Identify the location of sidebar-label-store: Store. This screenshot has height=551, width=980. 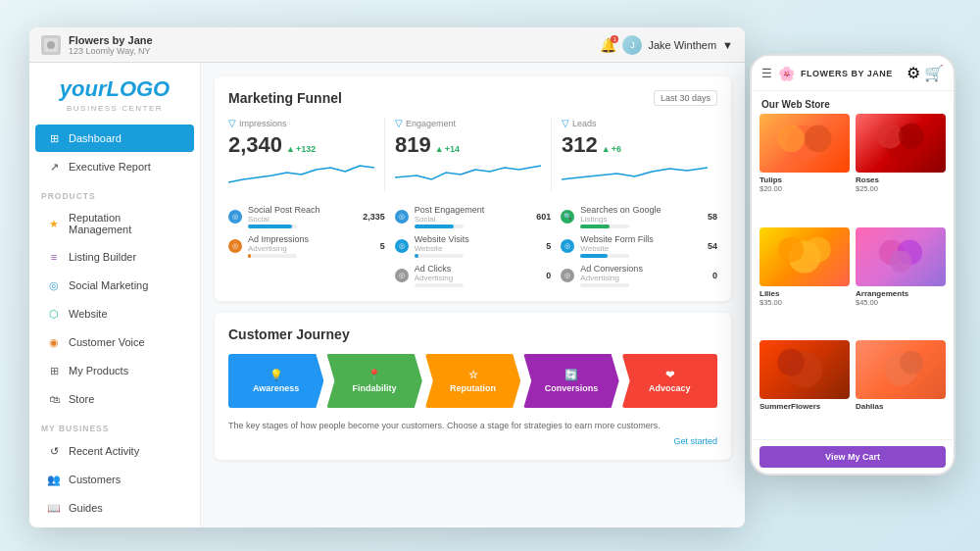
(81, 399).